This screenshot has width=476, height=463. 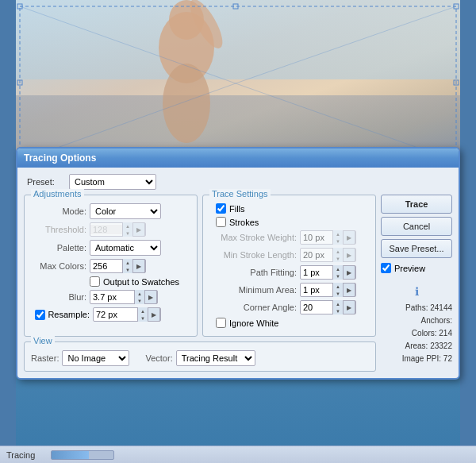 What do you see at coordinates (338, 294) in the screenshot?
I see `minimum-area-spin-down: ▼` at bounding box center [338, 294].